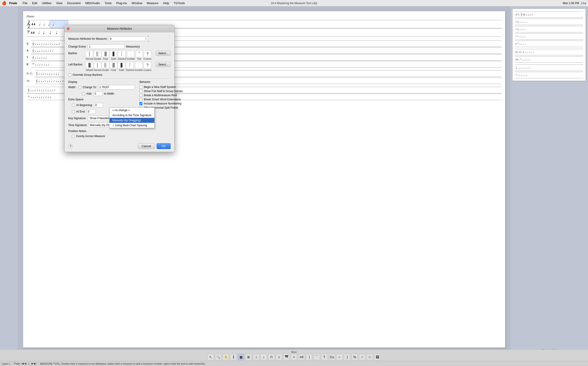 The image size is (588, 366). I want to click on menu-plugins: Plug-ins, so click(122, 3).